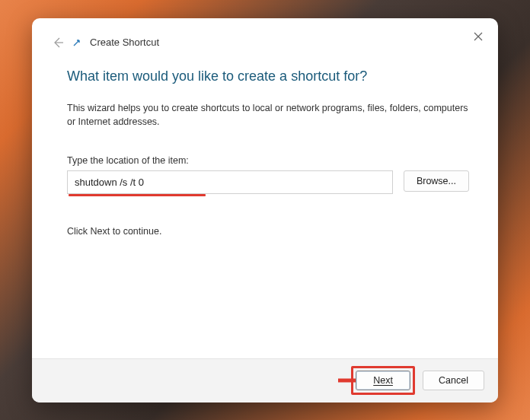 The image size is (530, 420). What do you see at coordinates (383, 380) in the screenshot?
I see `next-button: Next` at bounding box center [383, 380].